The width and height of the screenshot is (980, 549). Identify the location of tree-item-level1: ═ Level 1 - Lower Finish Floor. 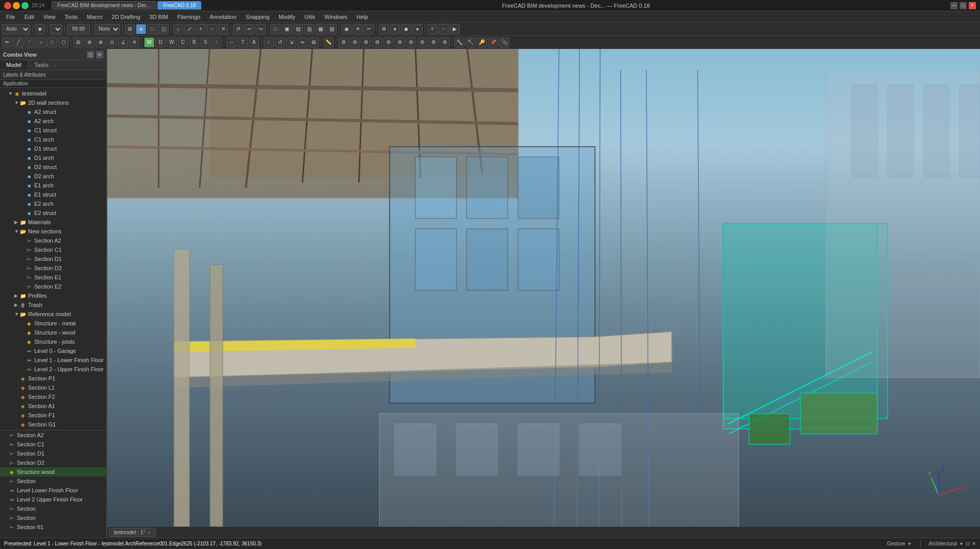
(53, 360).